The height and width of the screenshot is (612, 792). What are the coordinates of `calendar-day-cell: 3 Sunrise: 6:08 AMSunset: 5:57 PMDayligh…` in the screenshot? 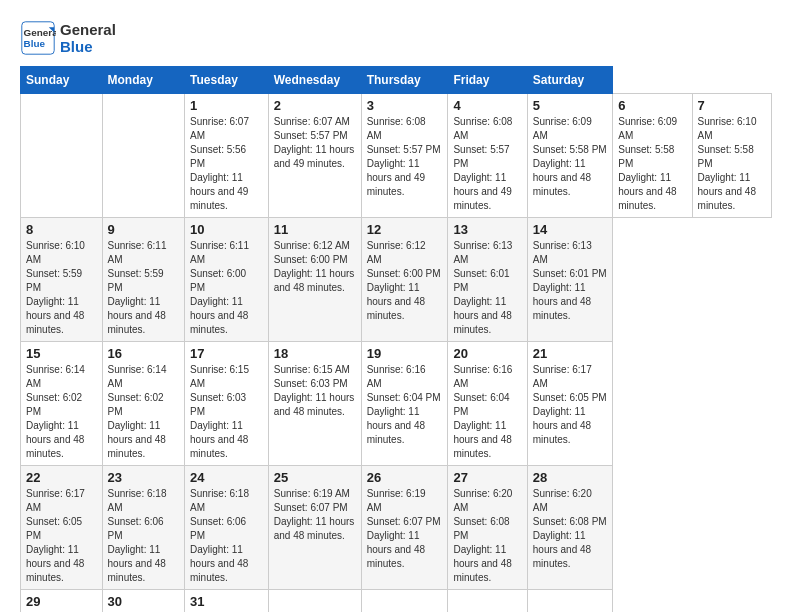 It's located at (404, 156).